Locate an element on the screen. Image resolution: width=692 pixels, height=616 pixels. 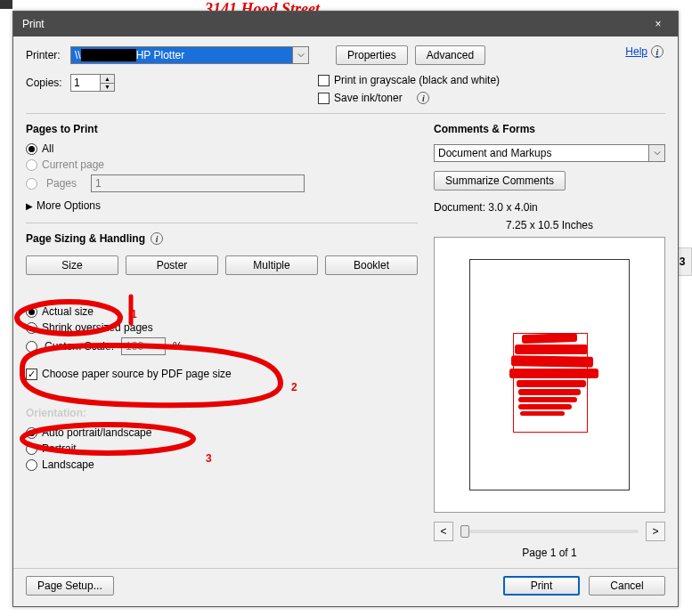
shrink-label: Shrink oversized pages is located at coordinates (98, 328).